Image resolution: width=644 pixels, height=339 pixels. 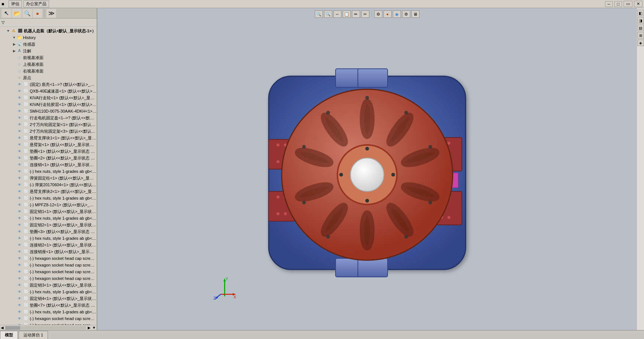 I want to click on tree-item-3: ▶ 👁 ⬜ KIVA行走轮胶层<1> (默认<<默认>_显示, so click(x=48, y=104).